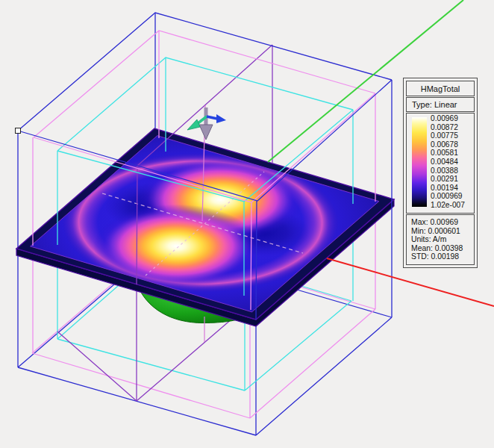 This screenshot has width=494, height=448. I want to click on scale-value: 0.00291, so click(448, 179).